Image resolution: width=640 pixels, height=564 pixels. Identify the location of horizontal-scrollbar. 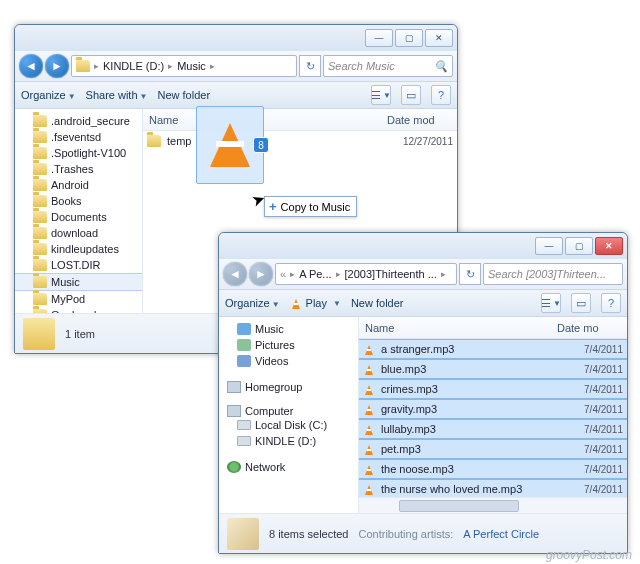
(493, 505).